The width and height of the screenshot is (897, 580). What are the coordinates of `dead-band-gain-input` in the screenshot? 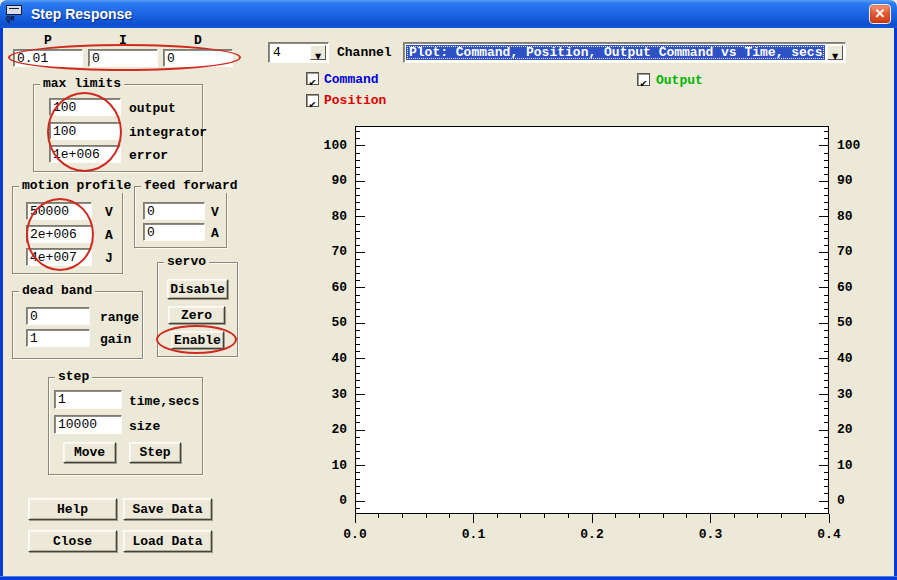 It's located at (58, 338).